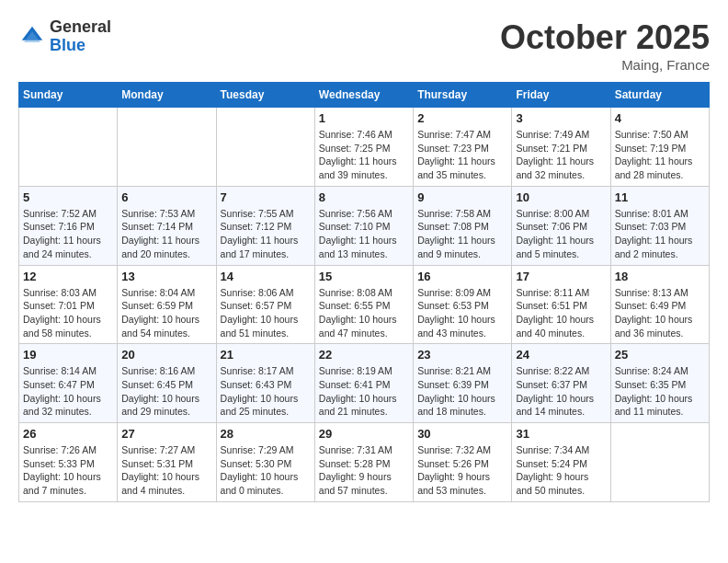 The width and height of the screenshot is (728, 563). I want to click on calendar-cell: 8Sunrise: 7:56 AM Sunset: 7:10 PM Daylig…, so click(364, 225).